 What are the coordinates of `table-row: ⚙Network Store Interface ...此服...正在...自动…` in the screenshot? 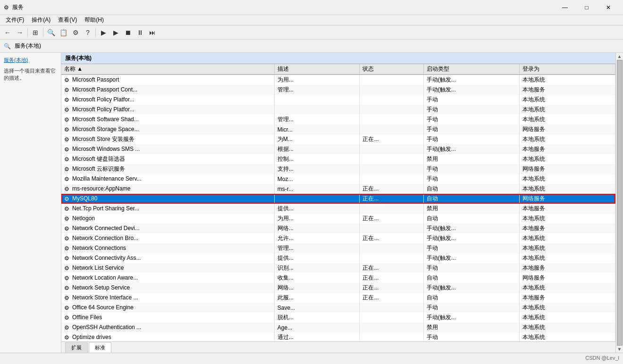 It's located at (338, 298).